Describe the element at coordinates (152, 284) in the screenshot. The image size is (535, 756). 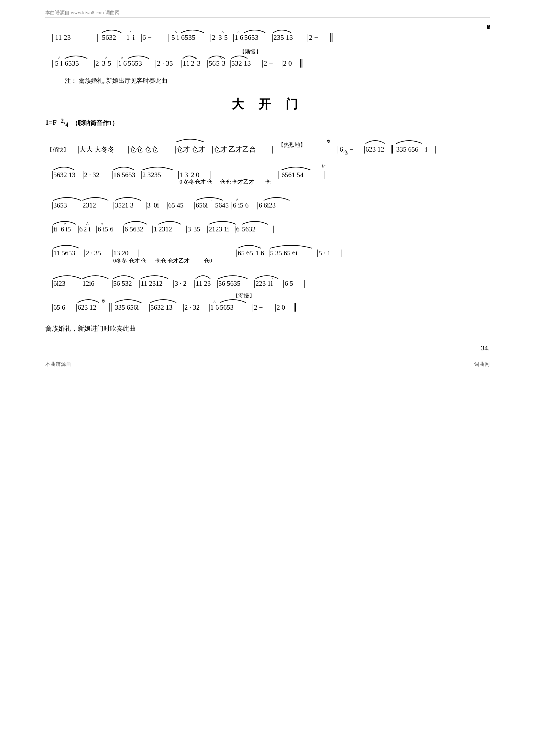
I see `svg-text: 11 2312` at that location.